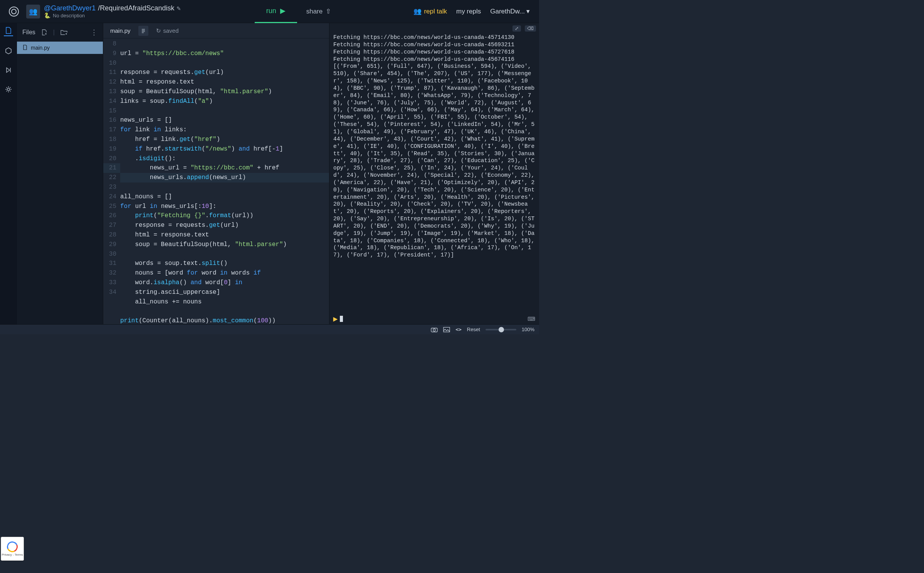  I want to click on avatar: 👥, so click(33, 12).